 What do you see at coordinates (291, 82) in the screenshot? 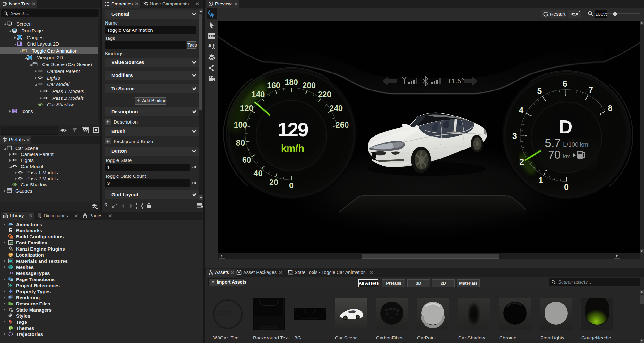
I see `svg-text: 180` at bounding box center [291, 82].